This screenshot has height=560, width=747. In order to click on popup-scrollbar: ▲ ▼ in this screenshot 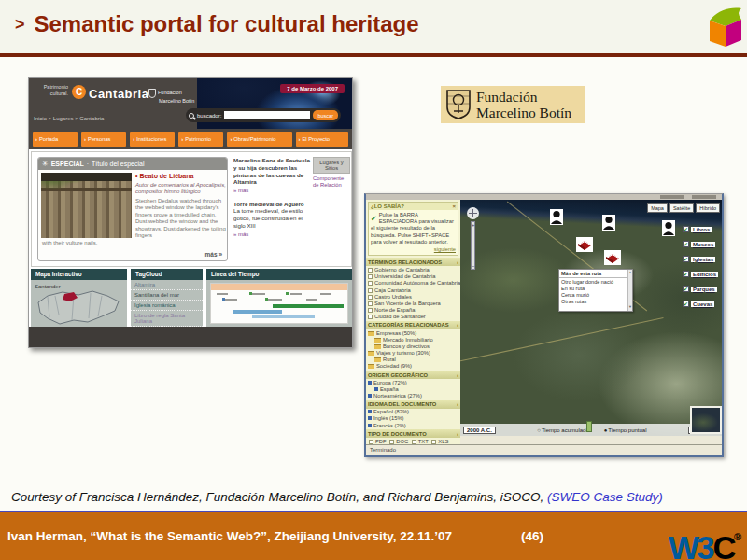, I will do `click(629, 290)`.